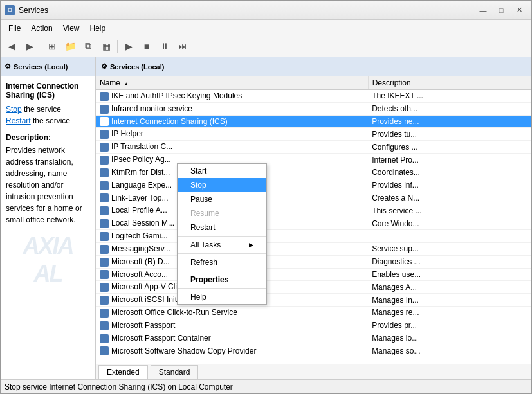 Image resolution: width=532 pixels, height=394 pixels. What do you see at coordinates (10, 10) in the screenshot?
I see `window-icon: ⚙` at bounding box center [10, 10].